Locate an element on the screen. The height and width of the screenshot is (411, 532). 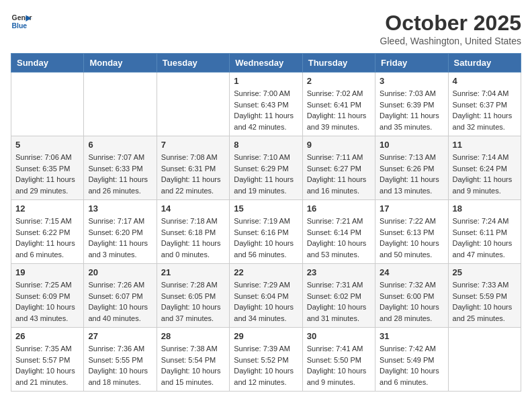
day-info: Sunrise: 7:31 AM Sunset: 6:02 PM Dayligh… is located at coordinates (339, 302).